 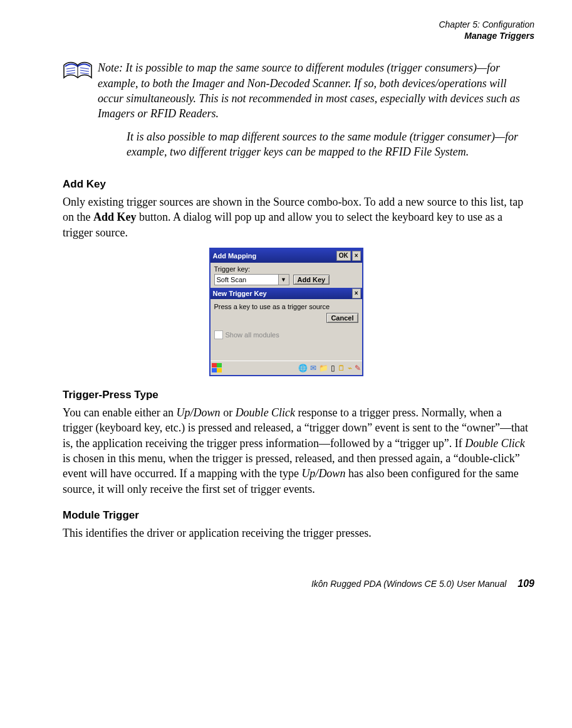 I want to click on heading-trigger-press-type: Trigger-Press Type, so click(x=298, y=395).